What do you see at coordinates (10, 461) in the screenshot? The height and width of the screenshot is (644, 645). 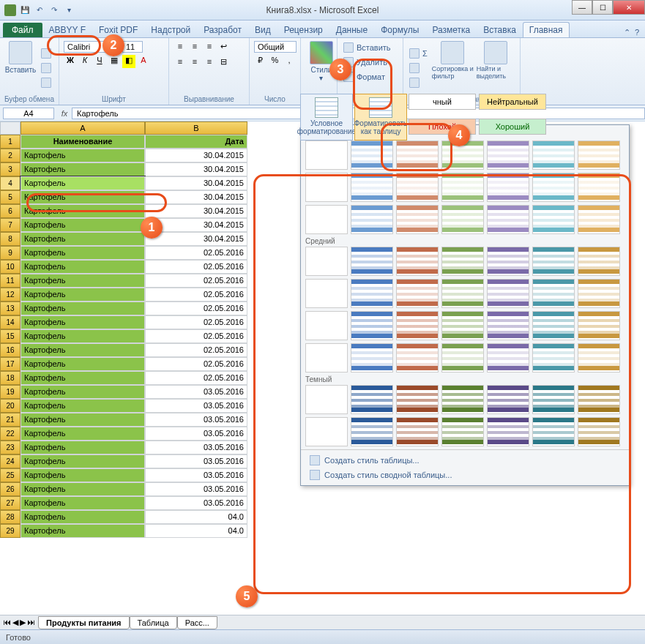 I see `row-header: 24` at bounding box center [10, 461].